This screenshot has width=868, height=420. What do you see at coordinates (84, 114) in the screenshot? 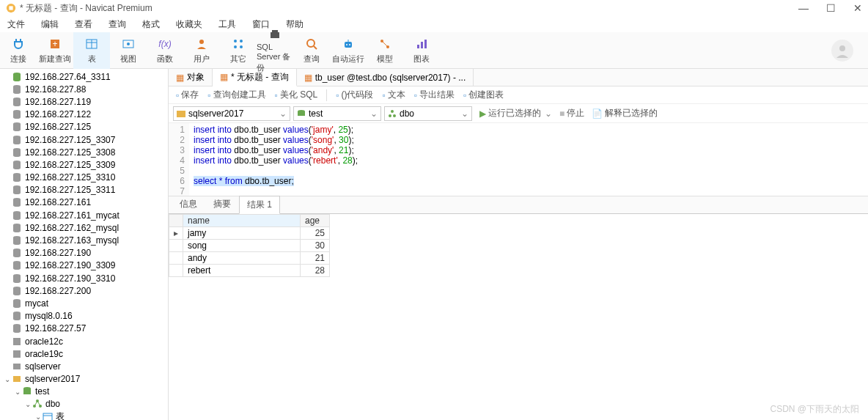
I see `tree-node: 192.168.227.122` at bounding box center [84, 114].